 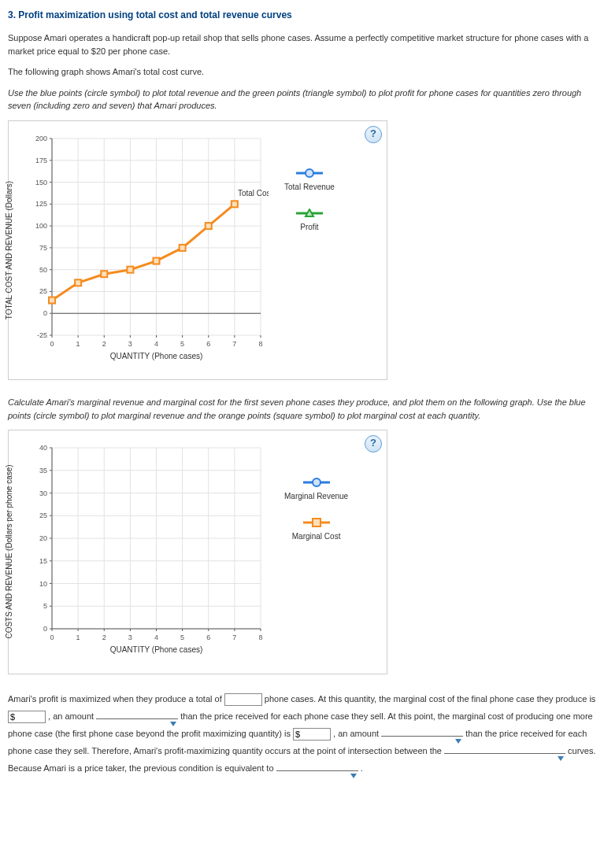 I want to click on chart1-plot: -250255075100125150175200012345678QUANTI…, so click(x=143, y=249).